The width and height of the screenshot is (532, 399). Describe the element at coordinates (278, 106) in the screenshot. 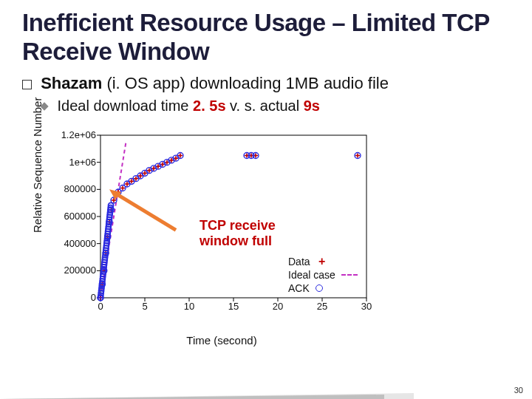

I see `bullet-2: Ideal download time 2. 5s v. s. actual 9…` at that location.